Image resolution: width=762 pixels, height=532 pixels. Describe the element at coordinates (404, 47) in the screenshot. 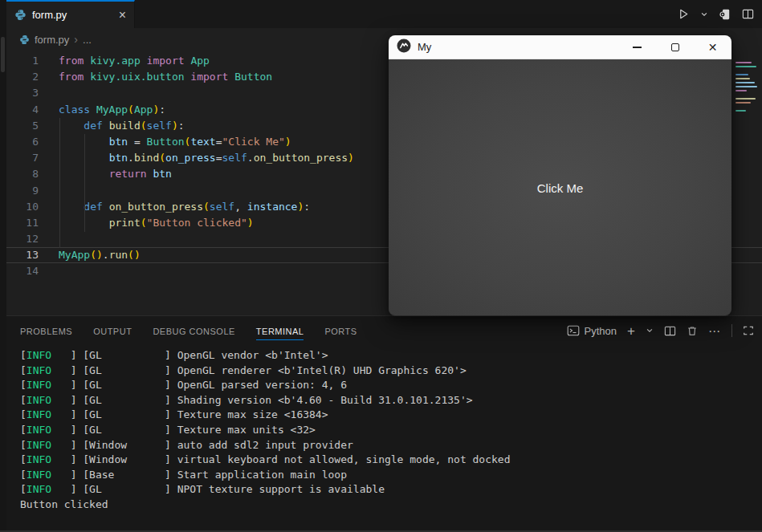

I see `kivy-logo-icon` at that location.